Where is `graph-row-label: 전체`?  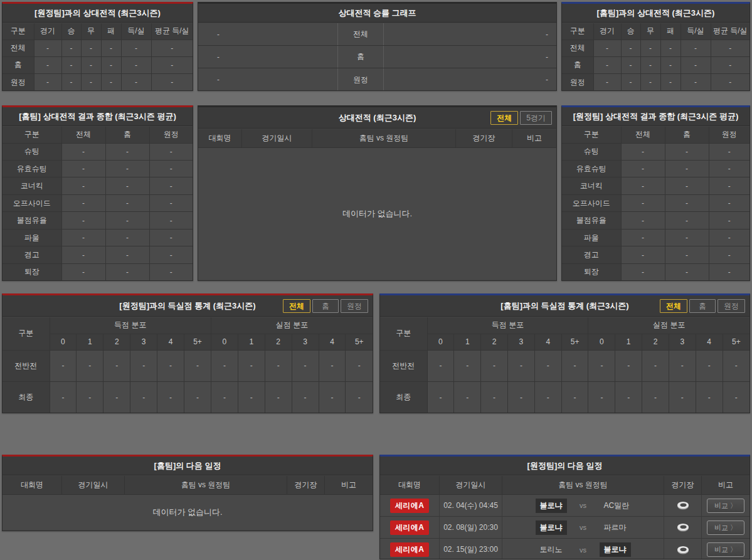
graph-row-label: 전체 is located at coordinates (361, 34).